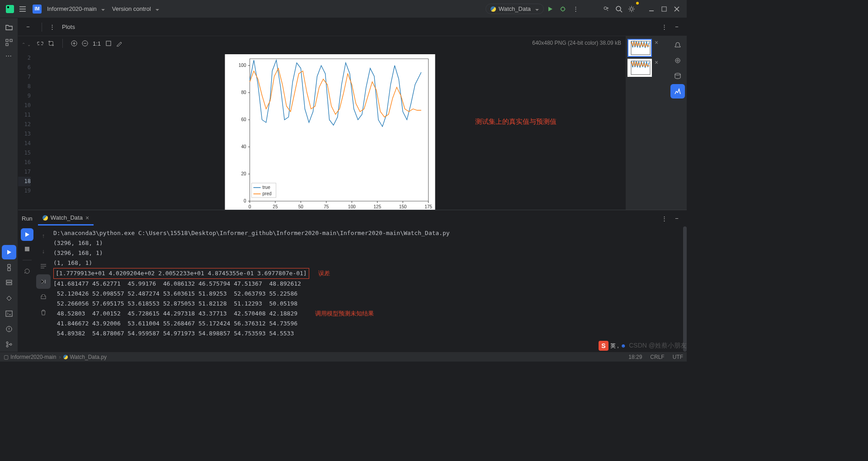 The height and width of the screenshot is (461, 868). I want to click on more-actions-icon: ⋮, so click(576, 9).